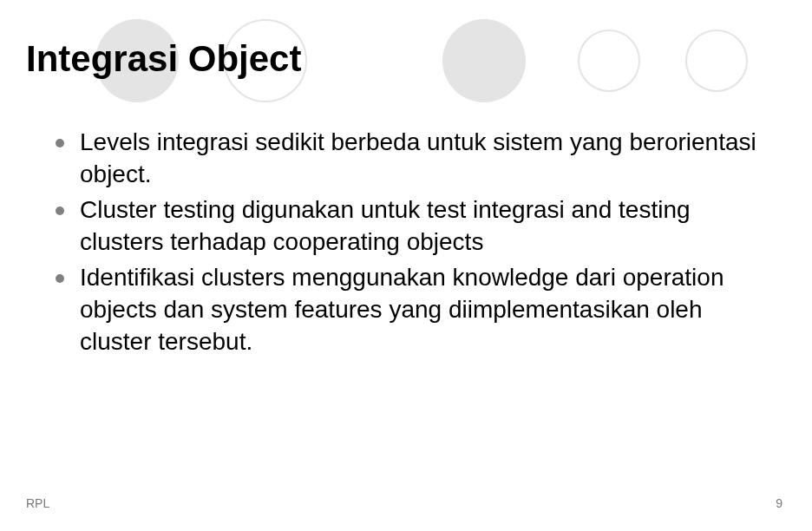 The width and height of the screenshot is (812, 531). Describe the element at coordinates (779, 503) in the screenshot. I see `page-number: 9` at that location.